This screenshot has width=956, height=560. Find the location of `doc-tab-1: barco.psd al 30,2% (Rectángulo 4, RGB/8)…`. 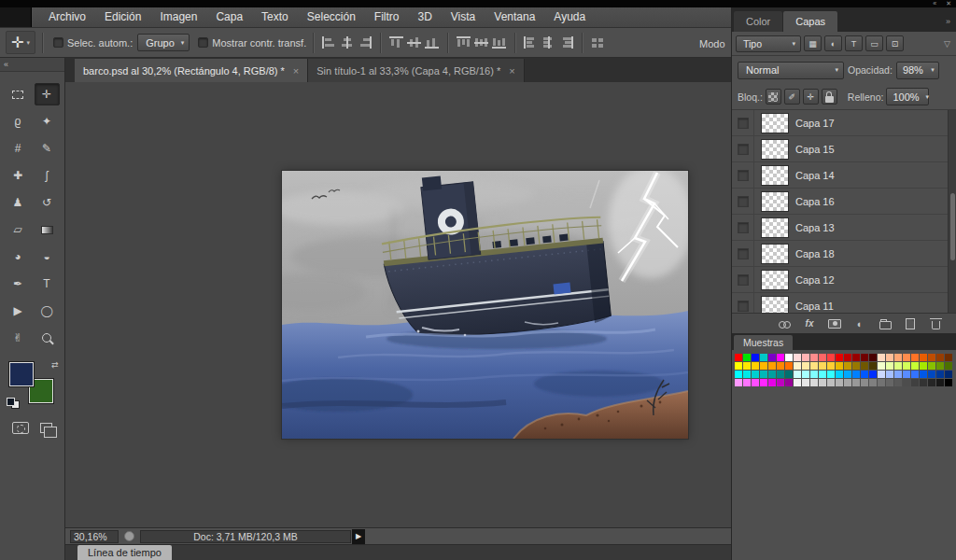

doc-tab-1: barco.psd al 30,2% (Rectángulo 4, RGB/8)… is located at coordinates (191, 71).